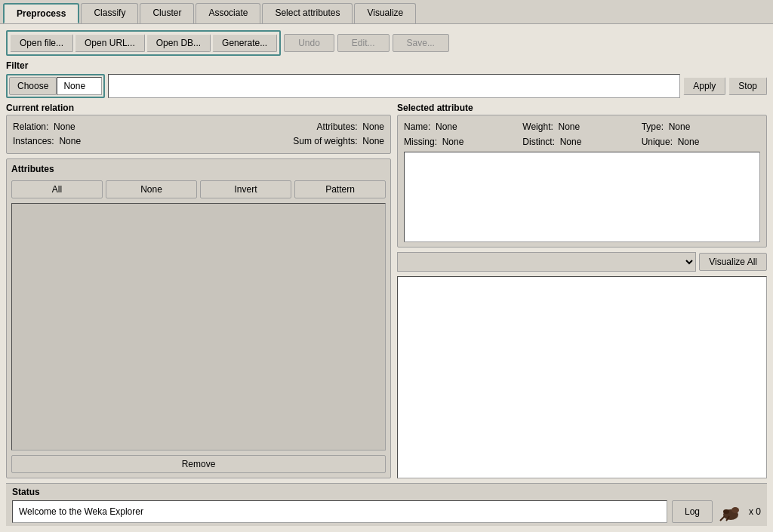 The width and height of the screenshot is (773, 532). Describe the element at coordinates (657, 142) in the screenshot. I see `unique-label: Unique:` at that location.